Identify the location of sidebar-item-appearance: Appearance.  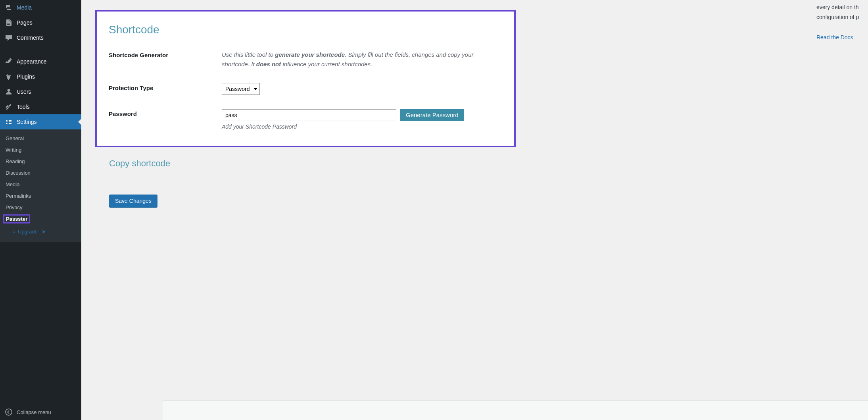
(40, 62).